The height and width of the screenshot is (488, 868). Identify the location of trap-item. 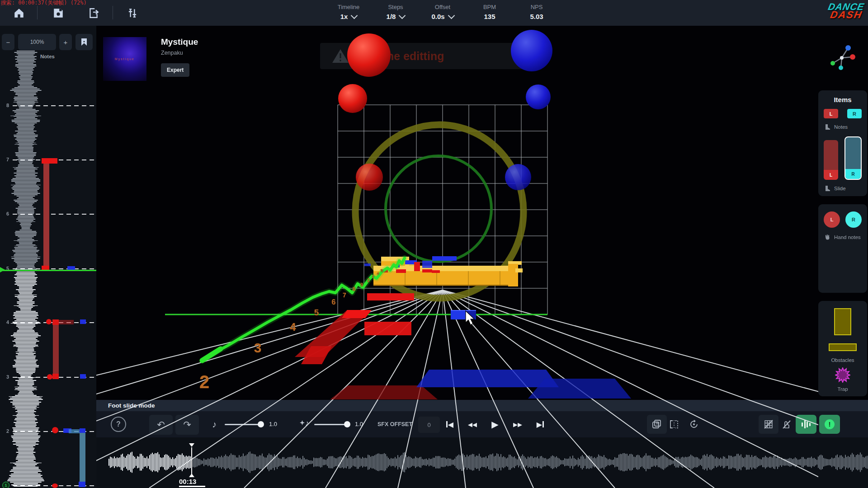
(843, 375).